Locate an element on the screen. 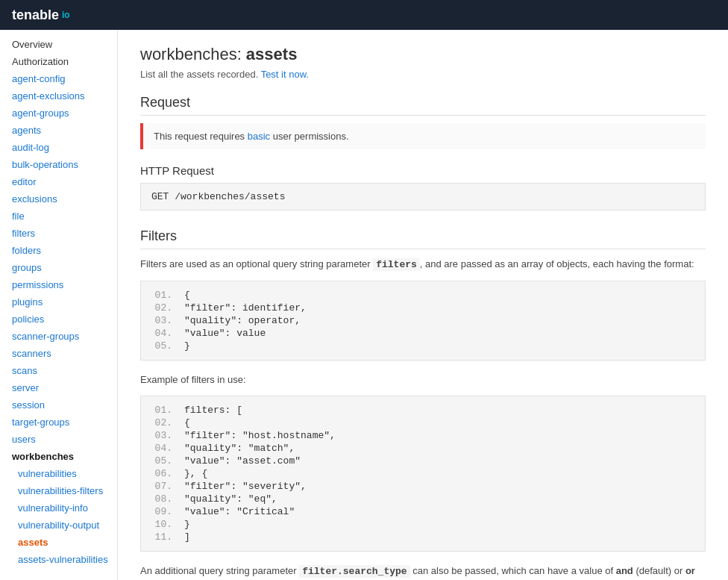 Image resolution: width=728 pixels, height=580 pixels. sidebar-item-assets-vulnerabilities: assets-vulnerabilities is located at coordinates (58, 560).